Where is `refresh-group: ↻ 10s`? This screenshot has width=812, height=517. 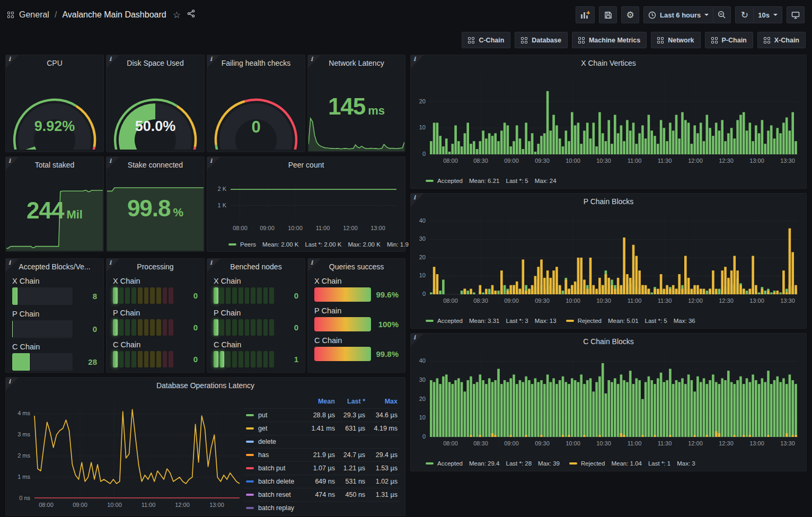 refresh-group: ↻ 10s is located at coordinates (759, 15).